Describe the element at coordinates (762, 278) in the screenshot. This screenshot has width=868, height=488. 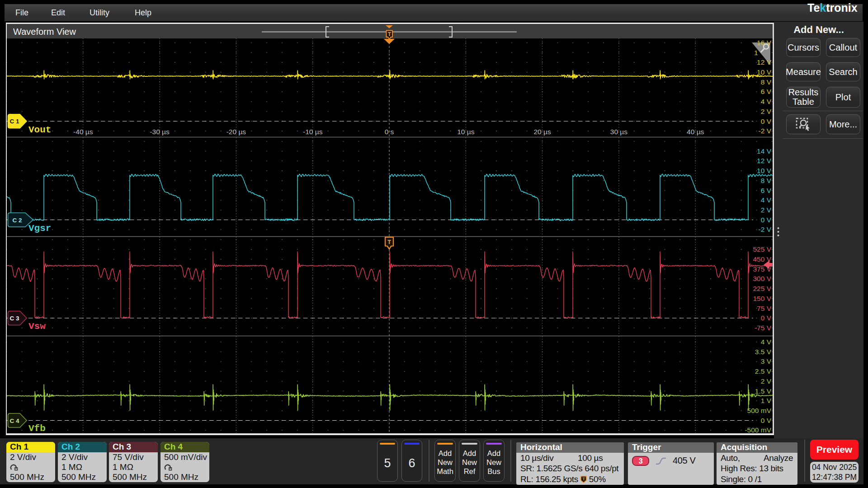
I see `svg-text: 300 V` at that location.